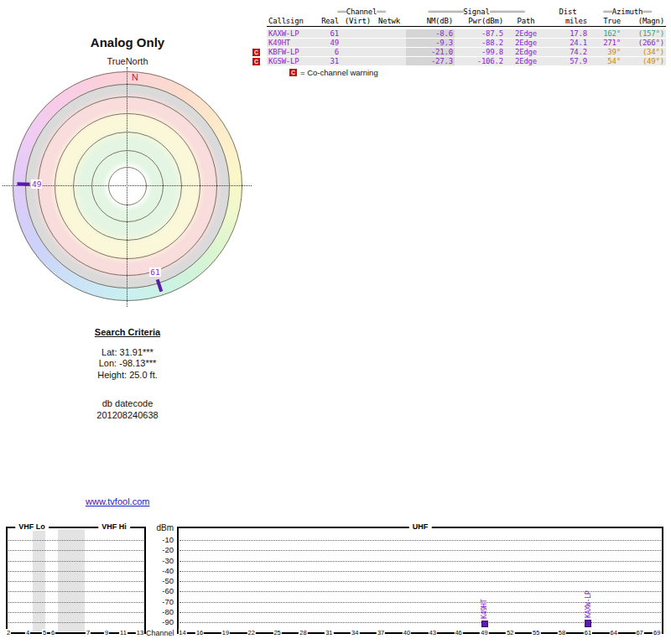 The width and height of the screenshot is (671, 644). What do you see at coordinates (160, 591) in the screenshot?
I see `ytick-label: -60` at bounding box center [160, 591].